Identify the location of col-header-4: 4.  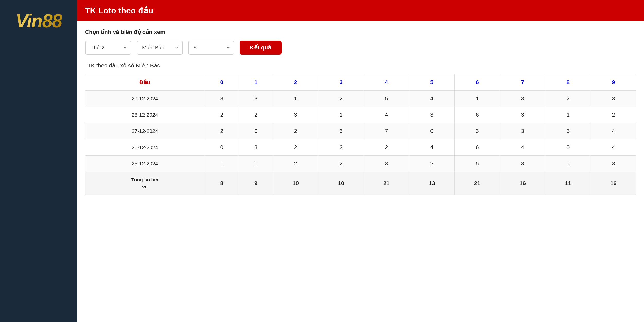
(386, 82).